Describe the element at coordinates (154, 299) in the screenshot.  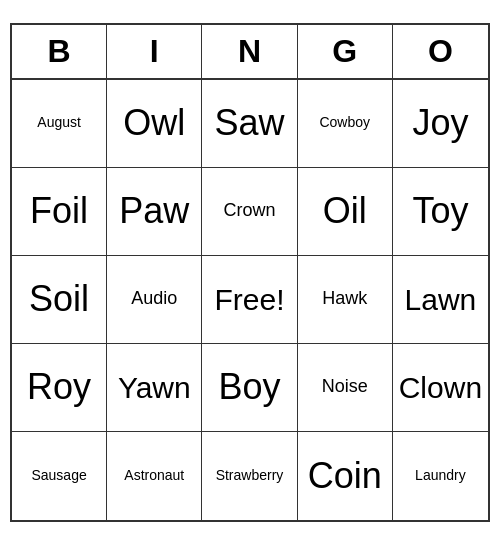
I see `cell-text-11: Audio` at that location.